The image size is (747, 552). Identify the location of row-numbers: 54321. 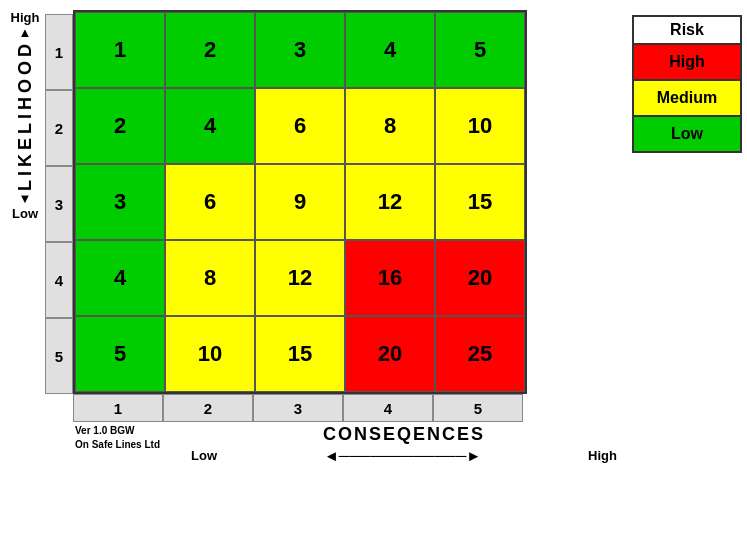
(59, 202).